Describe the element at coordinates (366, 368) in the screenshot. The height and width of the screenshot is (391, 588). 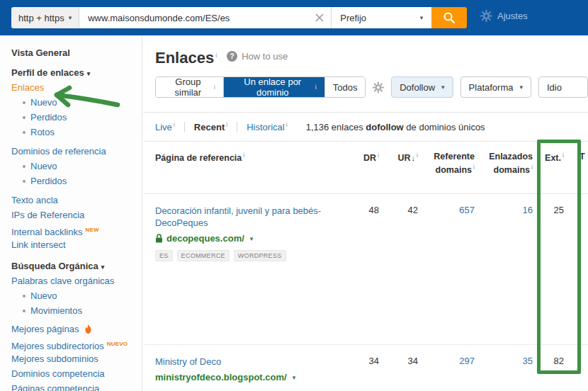
I see `table-row: Ministry of Deco ministryofdeco.blogspot…` at that location.